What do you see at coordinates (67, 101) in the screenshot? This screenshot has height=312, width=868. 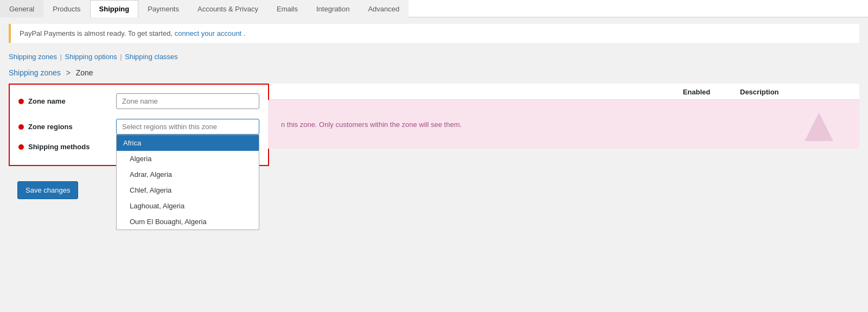 I see `zone-name-label: Zone name` at bounding box center [67, 101].